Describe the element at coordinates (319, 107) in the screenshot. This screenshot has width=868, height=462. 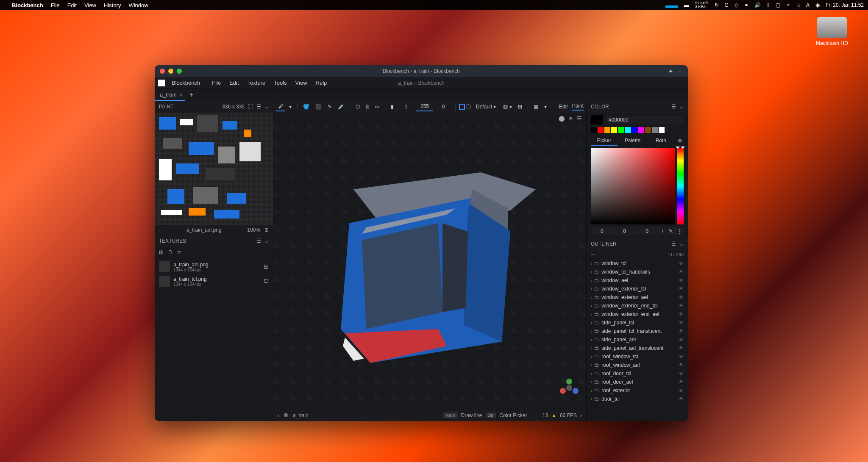
I see `eraser-tool-icon: ⬛` at that location.